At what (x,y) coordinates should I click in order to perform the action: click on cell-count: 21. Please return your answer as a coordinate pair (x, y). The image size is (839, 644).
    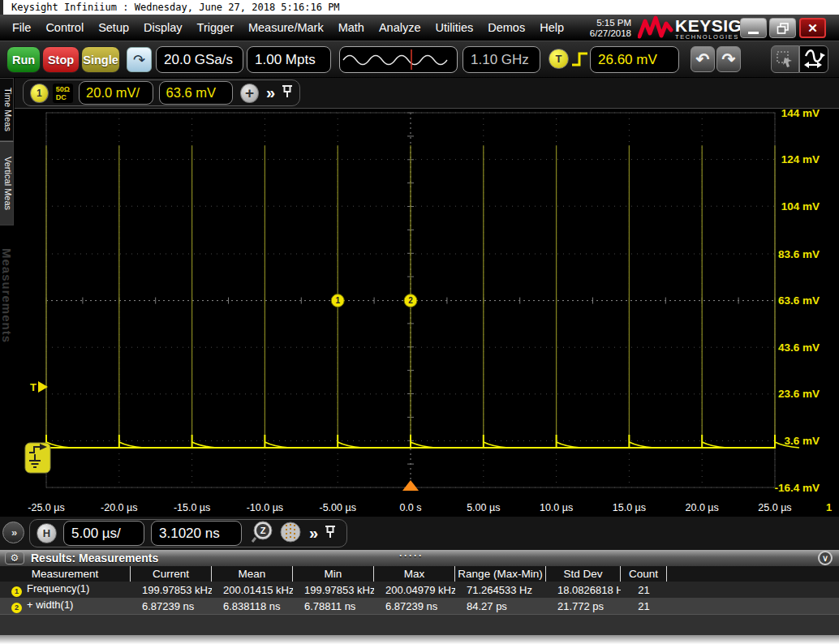
    Looking at the image, I should click on (644, 607).